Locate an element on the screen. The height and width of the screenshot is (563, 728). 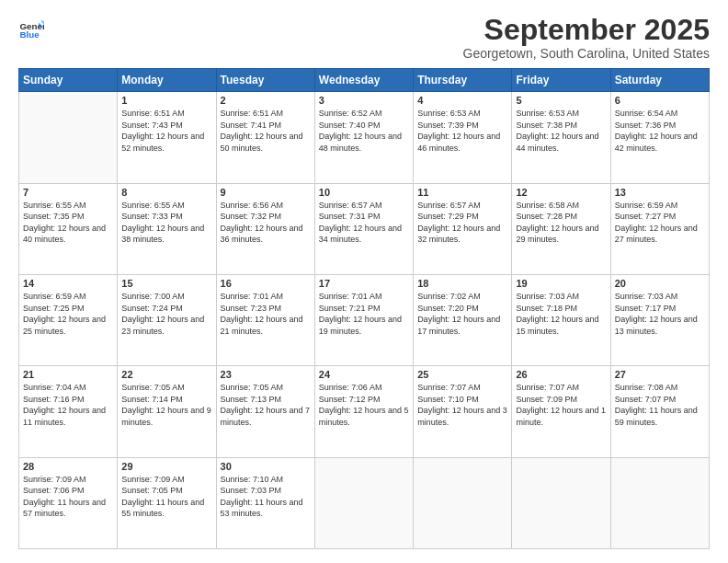
cell-sun-info: Sunrise: 6:51 AMSunset: 7:43 PMDaylight:… is located at coordinates (166, 131).